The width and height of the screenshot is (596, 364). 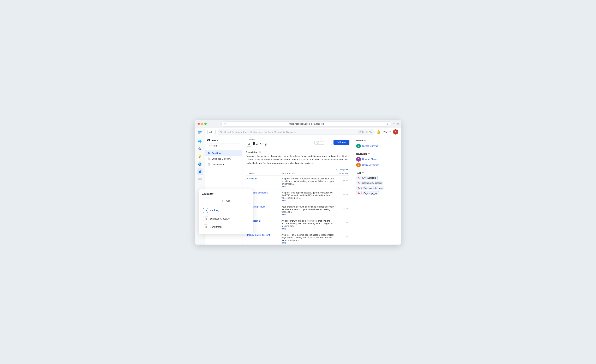 I want to click on reload-icon: ↻, so click(x=387, y=124).